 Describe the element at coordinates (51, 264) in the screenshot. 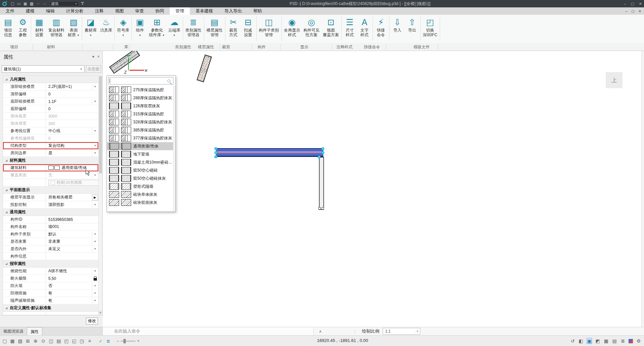

I see `section-header: ◢报审属性` at that location.